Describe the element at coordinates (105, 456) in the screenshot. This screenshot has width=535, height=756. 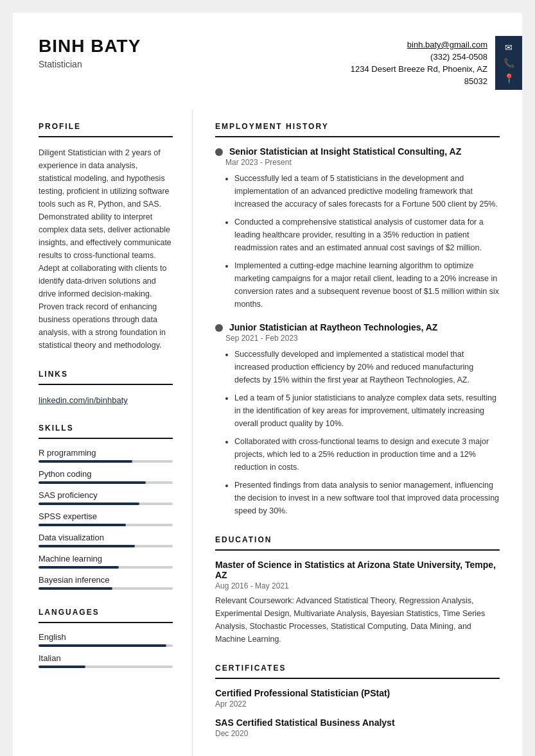
I see `skill-item: R programming` at that location.